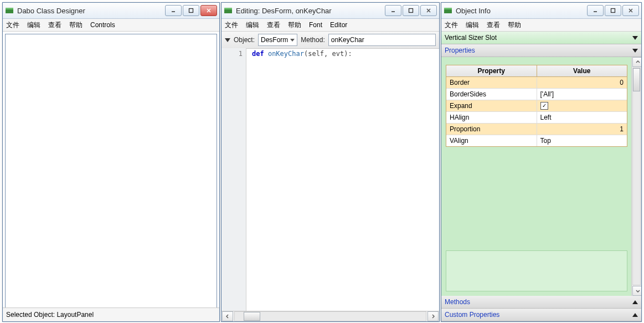  I want to click on object-value: DesForm, so click(275, 40).